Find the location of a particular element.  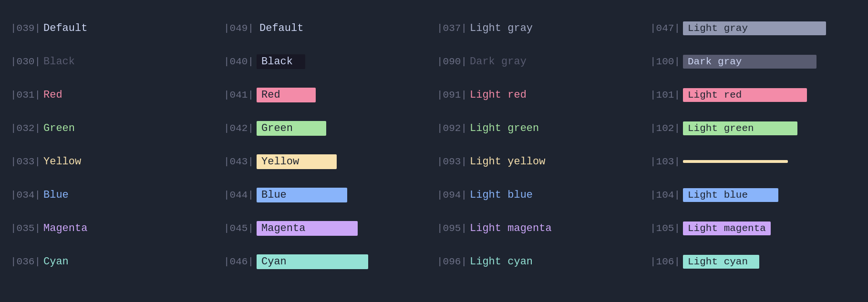

color-code: |091| is located at coordinates (452, 95).